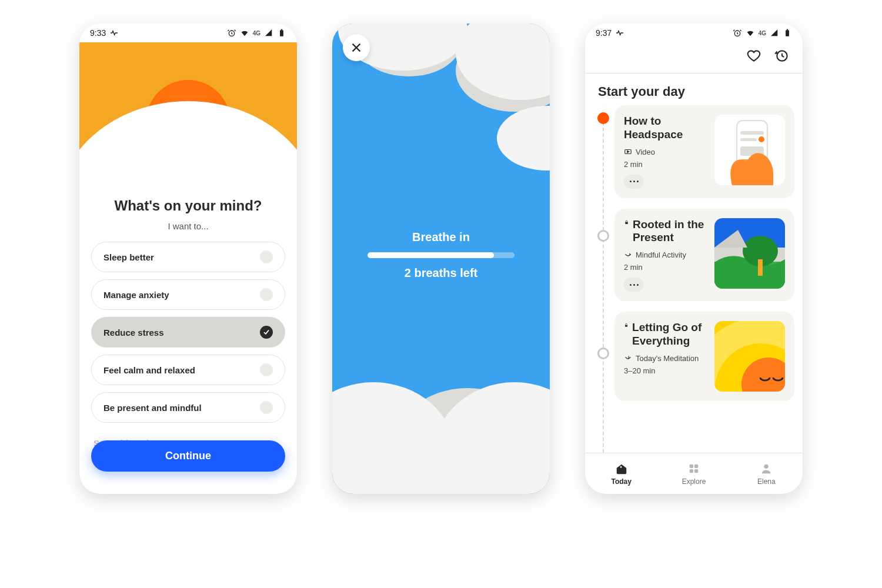 This screenshot has height=588, width=882. Describe the element at coordinates (766, 469) in the screenshot. I see `user-icon` at that location.